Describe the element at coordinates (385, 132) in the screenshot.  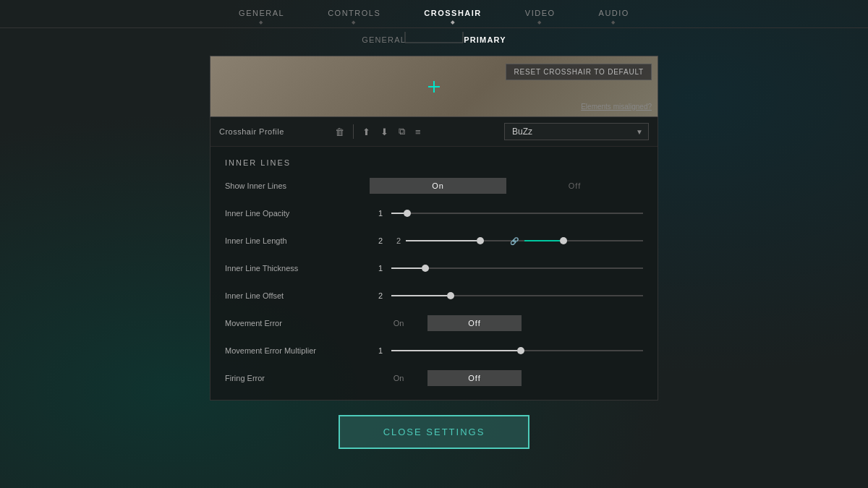
I see `profile-download-button: ⬇` at that location.